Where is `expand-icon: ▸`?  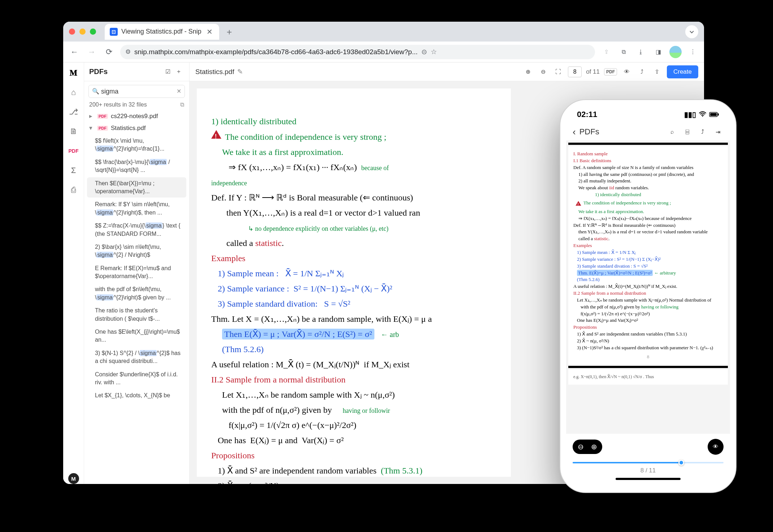 expand-icon: ▸ is located at coordinates (92, 116).